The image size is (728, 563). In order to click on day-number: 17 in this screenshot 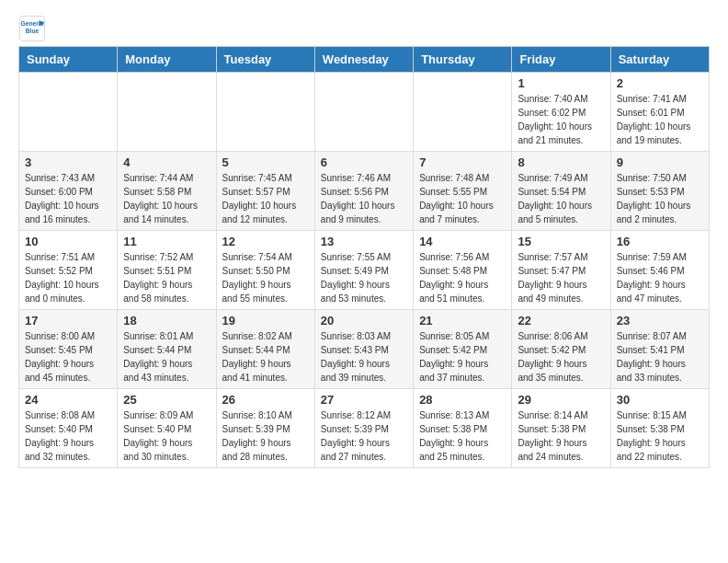, I will do `click(68, 320)`.